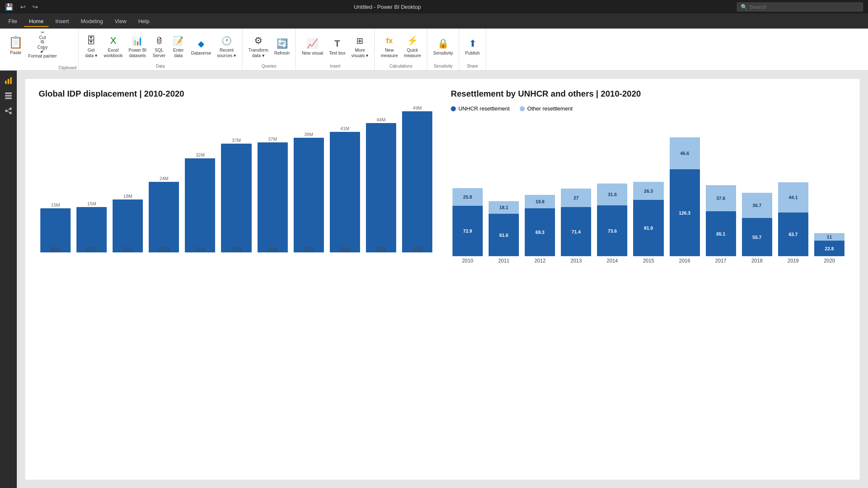  What do you see at coordinates (649, 228) in the screenshot?
I see `unhcr-value-label: 81.9` at bounding box center [649, 228].